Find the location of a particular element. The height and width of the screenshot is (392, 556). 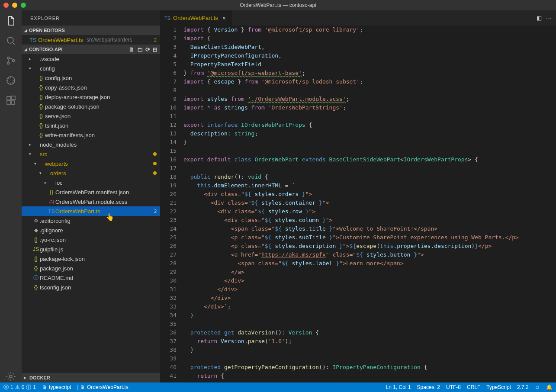

file-package-lock.json: {}package-lock.json is located at coordinates (91, 259).